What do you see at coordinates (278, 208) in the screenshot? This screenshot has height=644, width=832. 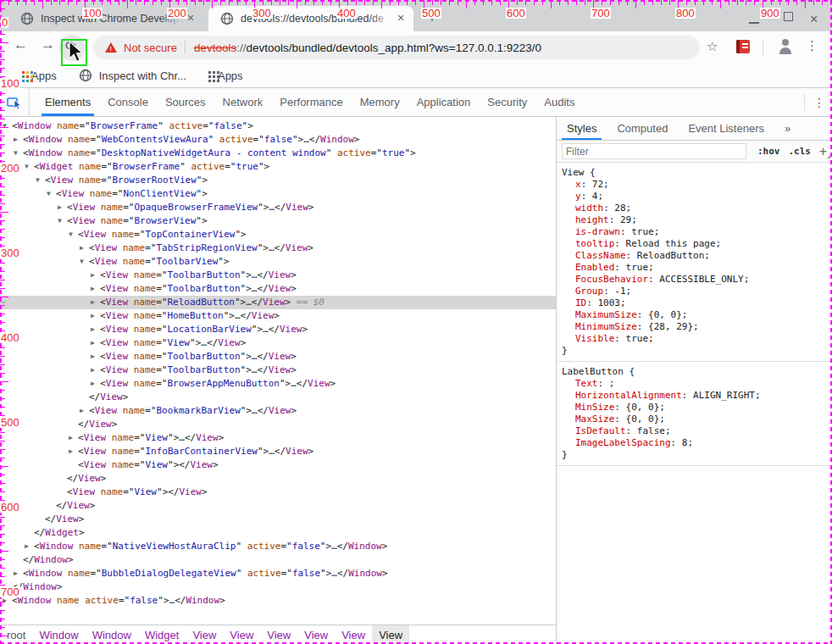 I see `tree-row: ▶<View name="OpaqueBrowserFrameView">…</…` at bounding box center [278, 208].